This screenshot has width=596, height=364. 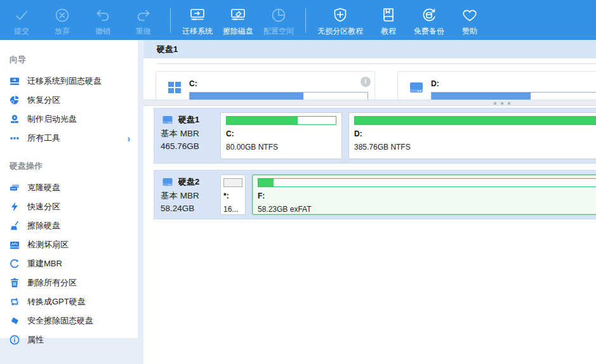 What do you see at coordinates (69, 138) in the screenshot?
I see `sidebar-item-all-tools: 所有工具 ›` at bounding box center [69, 138].